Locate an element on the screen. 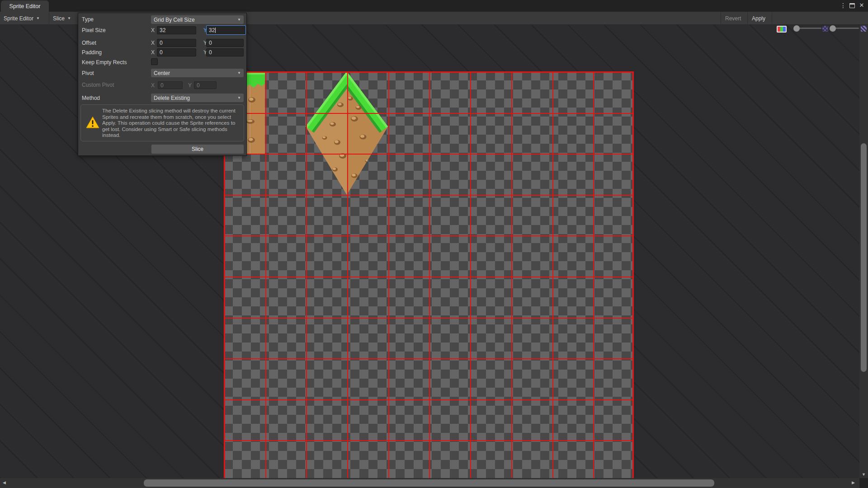  keep-empty-rects-checkbox is located at coordinates (155, 61).